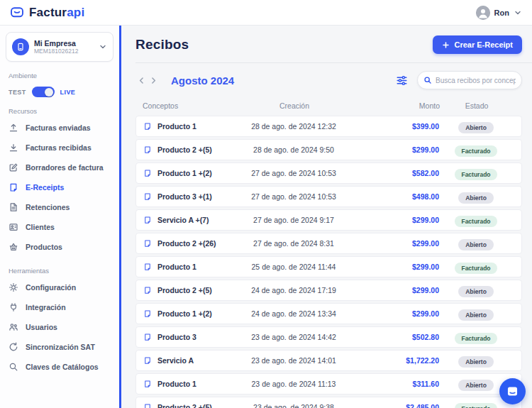 This screenshot has width=532, height=408. What do you see at coordinates (13, 247) in the screenshot?
I see `basket-icon` at bounding box center [13, 247].